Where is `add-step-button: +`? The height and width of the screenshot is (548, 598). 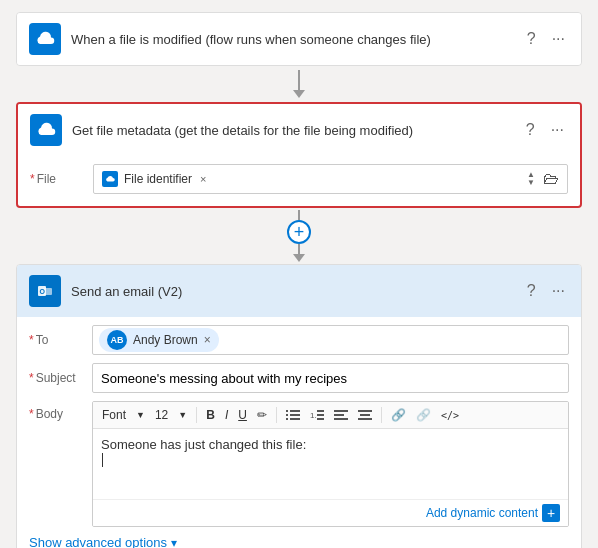
add-step-button: + is located at coordinates (299, 232).